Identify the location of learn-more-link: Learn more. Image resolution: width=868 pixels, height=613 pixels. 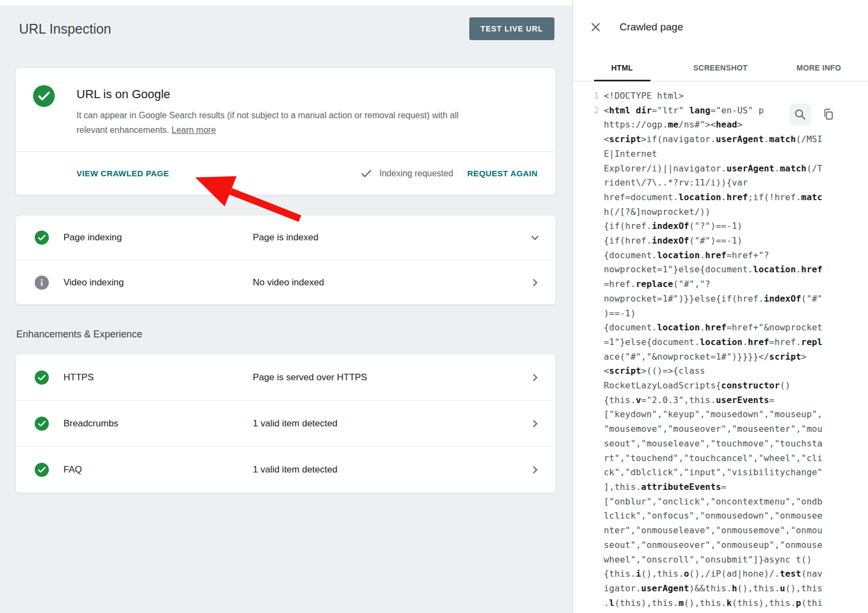
(194, 130).